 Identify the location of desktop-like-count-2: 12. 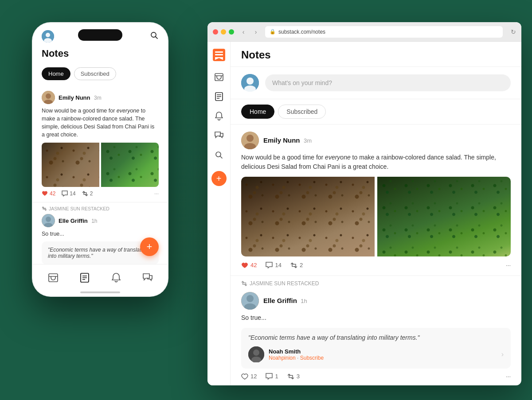
(254, 377).